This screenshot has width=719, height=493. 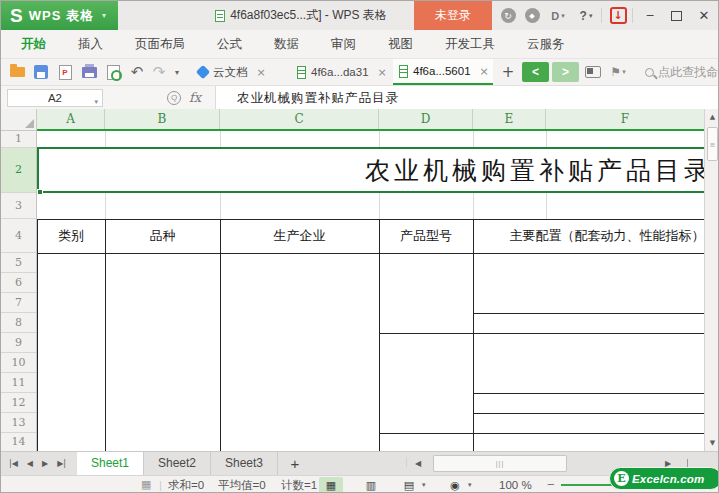 I want to click on row-header-6: 6, so click(x=18, y=283).